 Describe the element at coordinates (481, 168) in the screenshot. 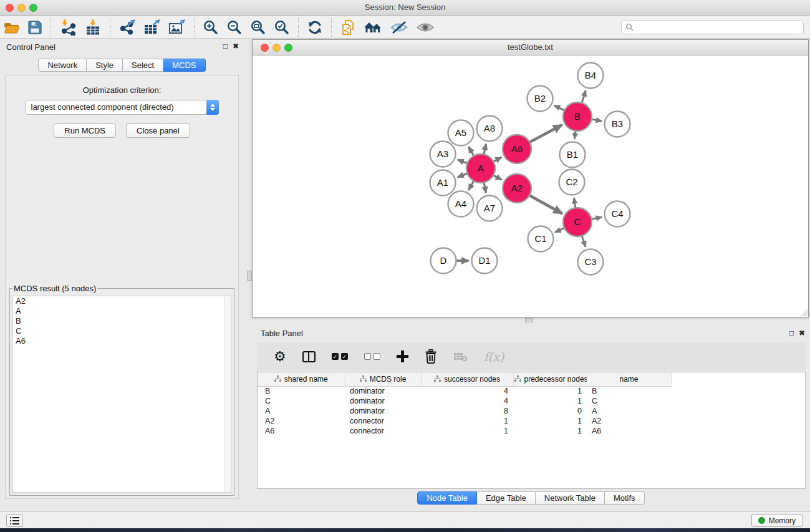

I see `graph-node-A: A` at that location.